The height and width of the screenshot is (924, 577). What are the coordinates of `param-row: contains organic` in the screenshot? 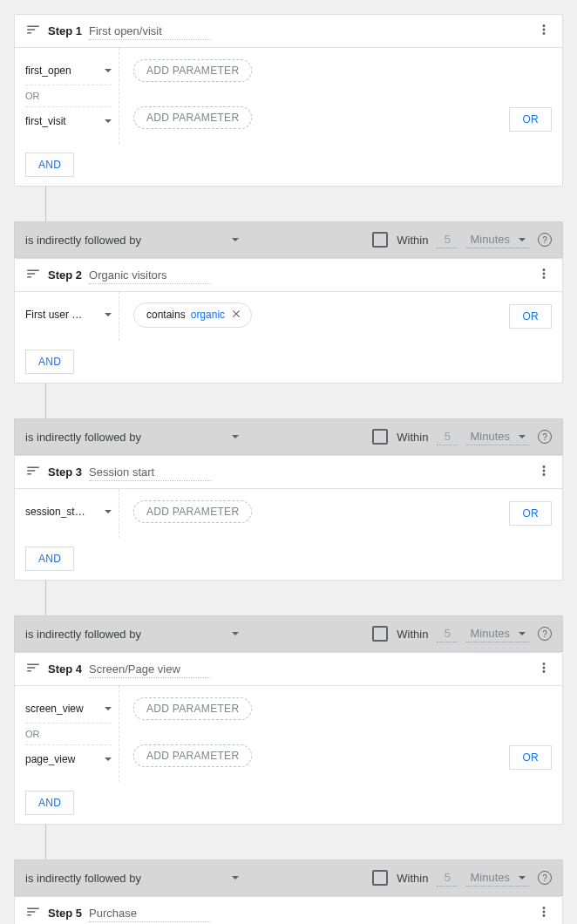 It's located at (343, 315).